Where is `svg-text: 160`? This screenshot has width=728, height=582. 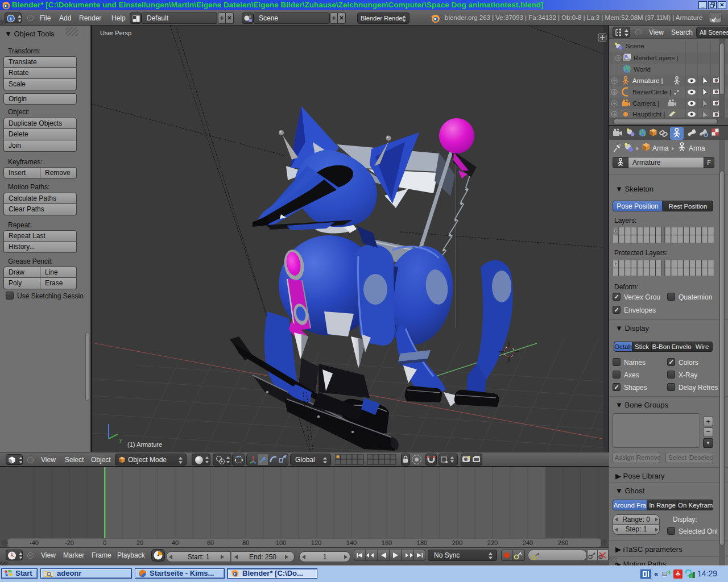
svg-text: 160 is located at coordinates (387, 543).